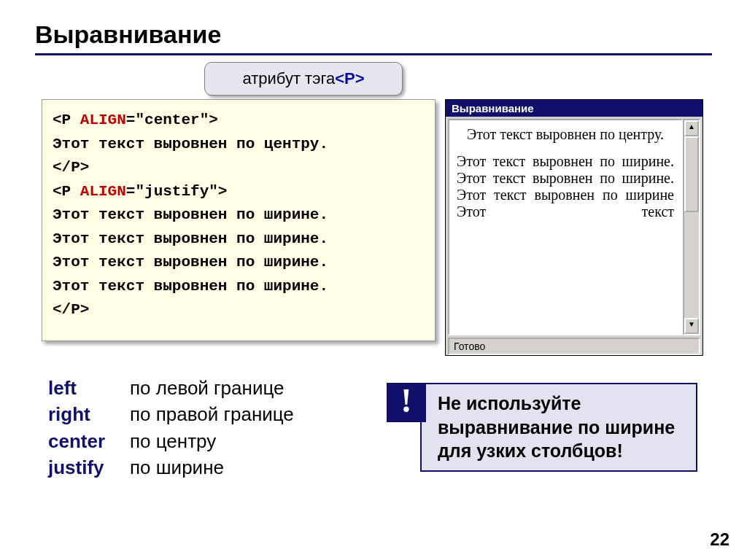  What do you see at coordinates (239, 262) in the screenshot?
I see `code-line-7: Этот текст выровнен по ширине.` at bounding box center [239, 262].